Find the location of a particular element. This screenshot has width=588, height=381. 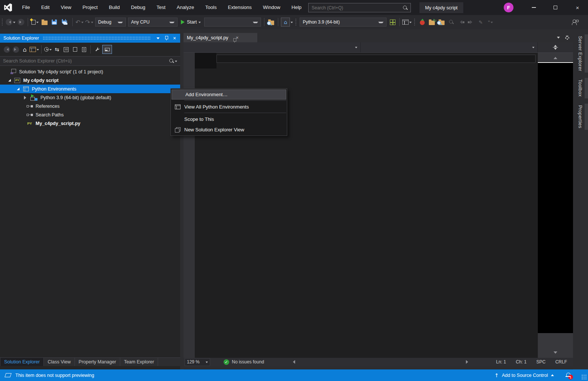

menu-analyze: Analyze is located at coordinates (185, 7).